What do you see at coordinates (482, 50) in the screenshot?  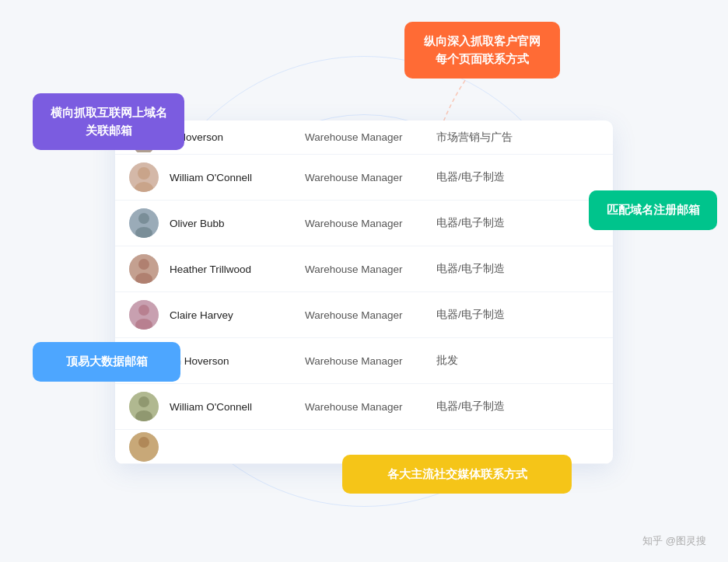 I see `card-top-right: 纵向深入抓取客户官网 每个页面联系方式` at bounding box center [482, 50].